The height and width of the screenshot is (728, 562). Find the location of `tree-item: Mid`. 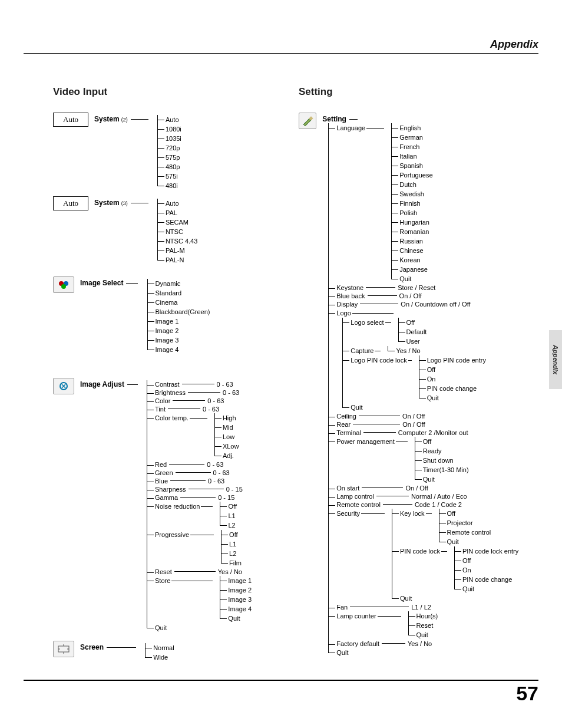

tree-item: Mid is located at coordinates (228, 427).